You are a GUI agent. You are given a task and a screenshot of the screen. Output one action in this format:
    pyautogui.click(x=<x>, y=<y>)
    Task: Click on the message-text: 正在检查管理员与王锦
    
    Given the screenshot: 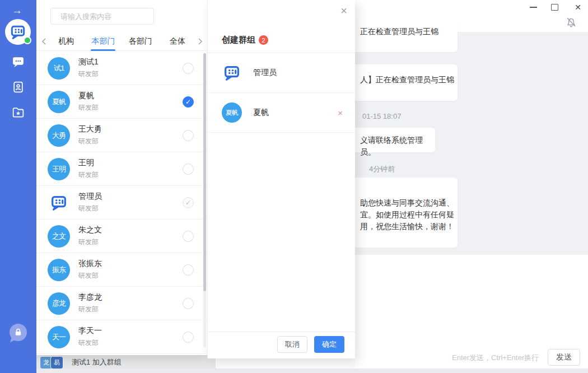 What is the action you would take?
    pyautogui.click(x=399, y=31)
    